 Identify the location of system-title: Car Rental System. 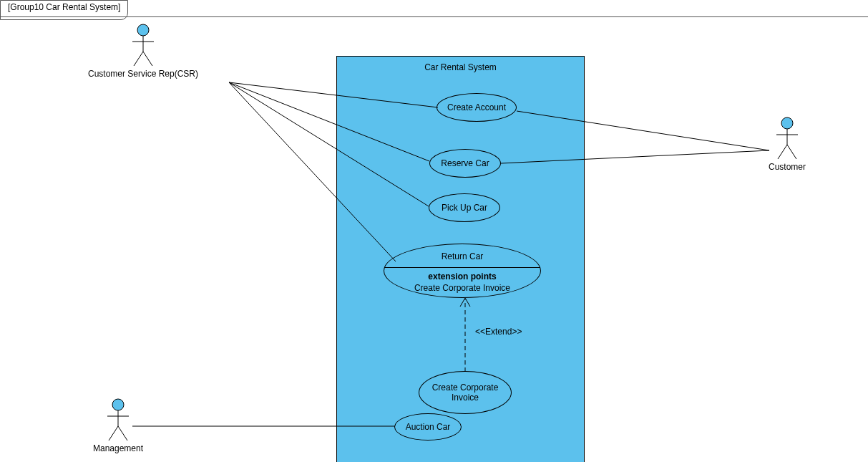
(461, 67).